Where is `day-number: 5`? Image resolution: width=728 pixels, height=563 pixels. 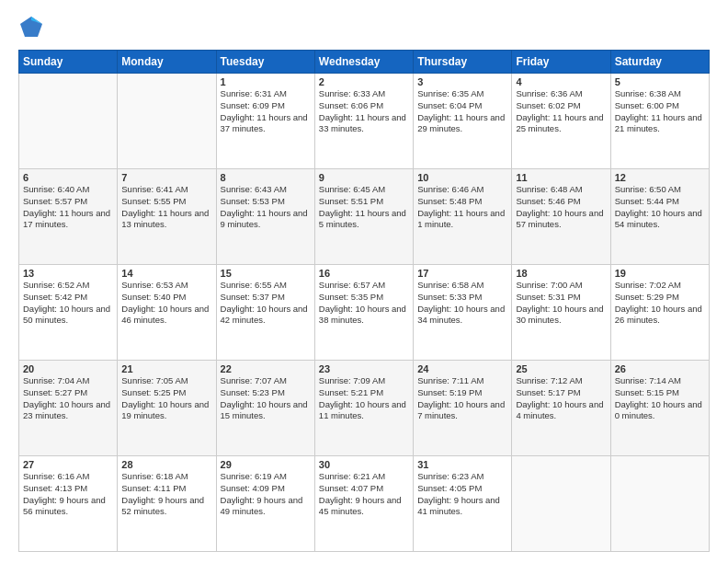
day-number: 5 is located at coordinates (660, 82).